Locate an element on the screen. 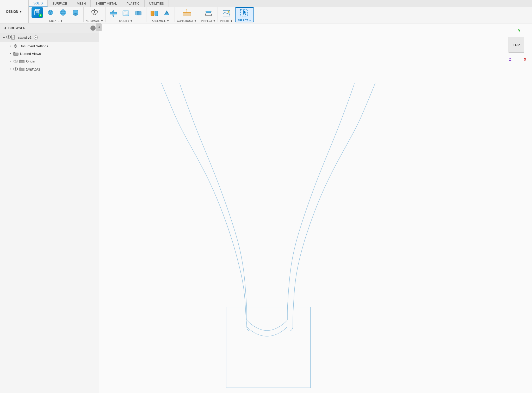 The height and width of the screenshot is (393, 532). toolbar-group-construct: CONSTRUCT ▼ is located at coordinates (187, 15).